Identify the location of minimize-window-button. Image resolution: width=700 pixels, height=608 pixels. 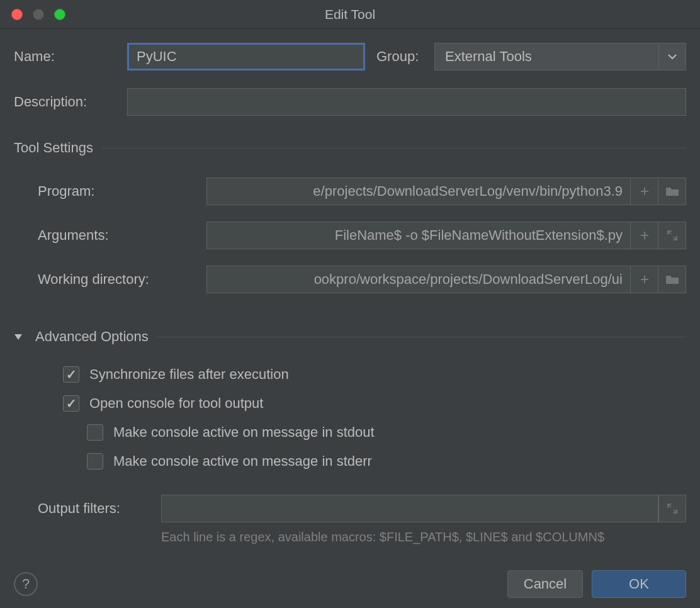
(38, 14).